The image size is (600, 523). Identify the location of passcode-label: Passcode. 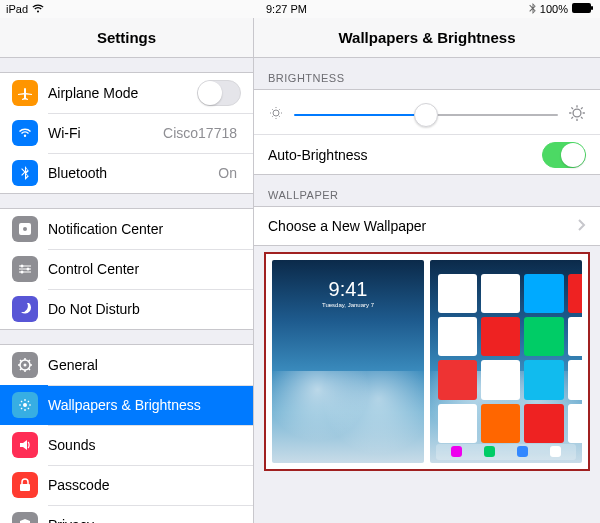
(144, 485).